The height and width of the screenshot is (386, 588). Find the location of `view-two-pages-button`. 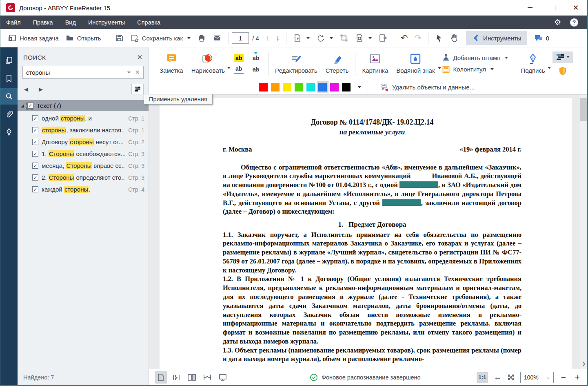

view-two-pages-button is located at coordinates (192, 377).